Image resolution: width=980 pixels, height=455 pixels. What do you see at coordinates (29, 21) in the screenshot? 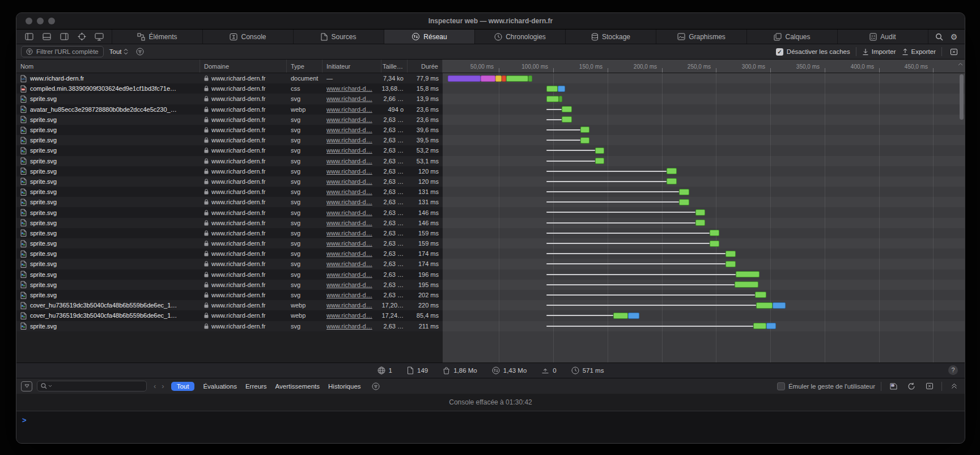
I see `close-window-button` at bounding box center [29, 21].